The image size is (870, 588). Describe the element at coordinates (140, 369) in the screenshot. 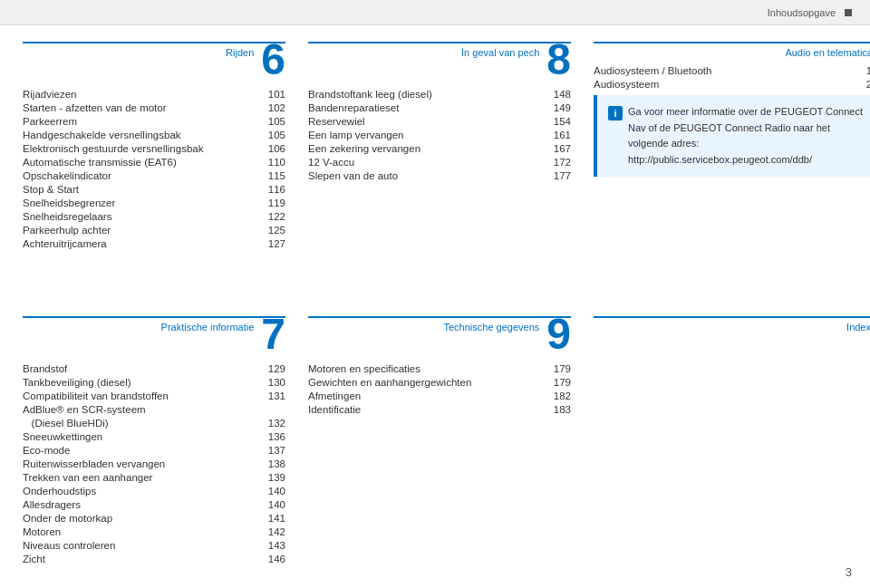

I see `item-label: Brandstof` at that location.